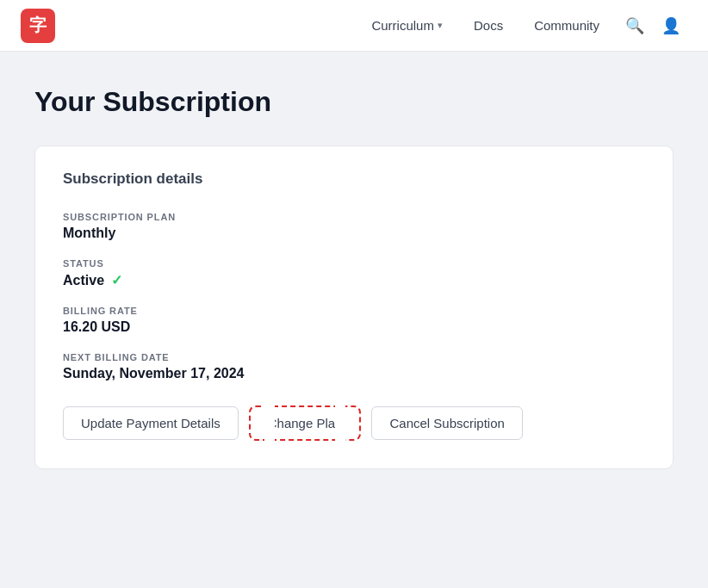 The height and width of the screenshot is (588, 708). Describe the element at coordinates (446, 424) in the screenshot. I see `cancel-subscription-button: Cancel Subscription` at that location.